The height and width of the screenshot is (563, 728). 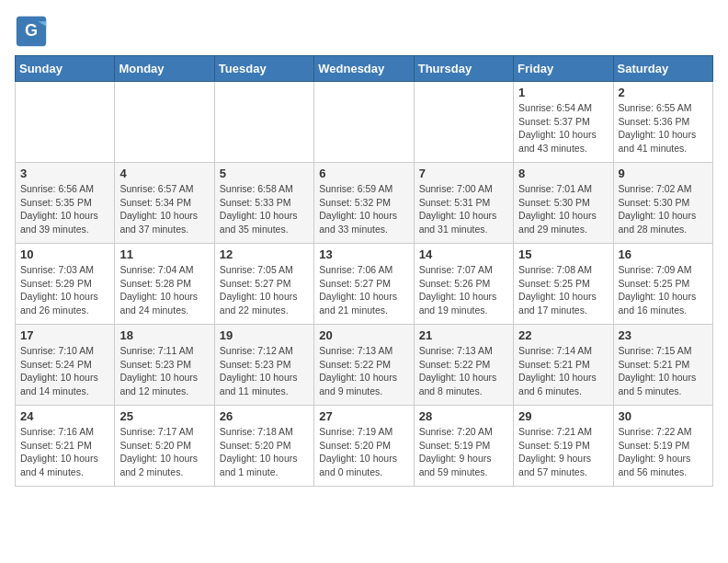 I want to click on day-number: 25, so click(x=164, y=416).